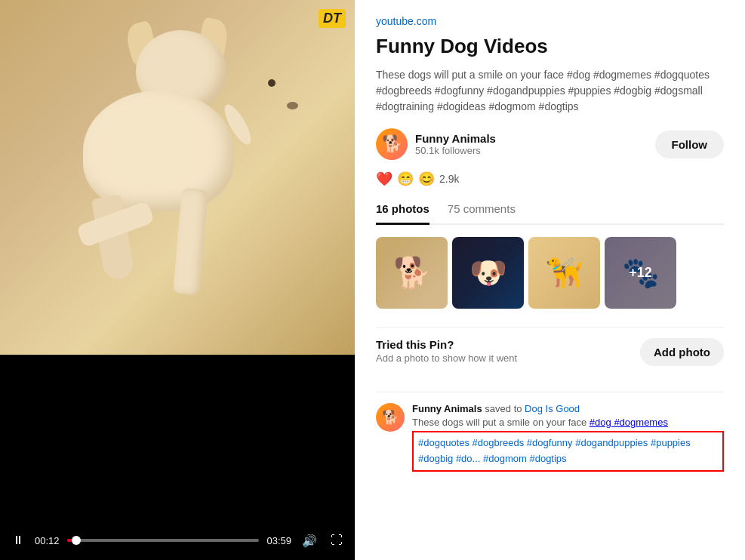 The width and height of the screenshot is (745, 560). What do you see at coordinates (640, 273) in the screenshot?
I see `more-photos-overlay: +12` at bounding box center [640, 273].